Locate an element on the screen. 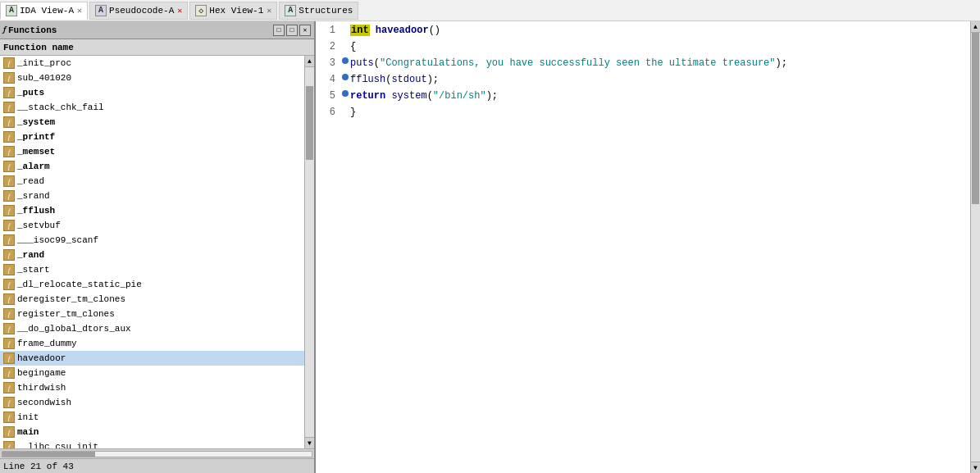 This screenshot has width=980, height=473. function-item: finit is located at coordinates (153, 417).